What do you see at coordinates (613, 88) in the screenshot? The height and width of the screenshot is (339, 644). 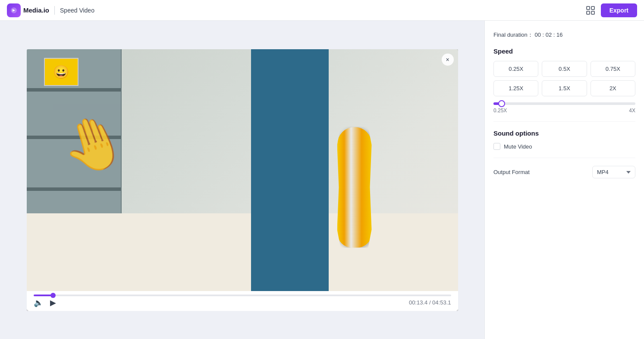 I see `speed-btn-2: 2X` at bounding box center [613, 88].